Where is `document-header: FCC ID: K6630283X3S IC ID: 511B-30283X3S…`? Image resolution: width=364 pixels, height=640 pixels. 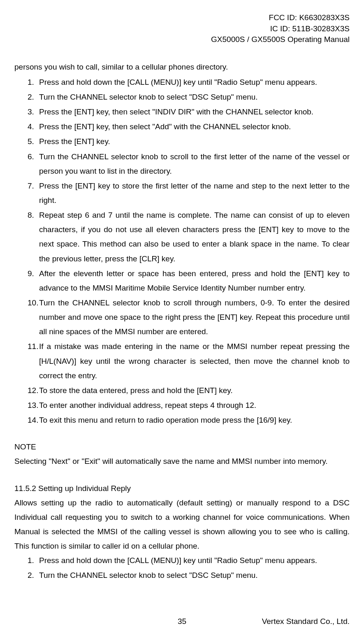
document-header: FCC ID: K6630283X3S IC ID: 511B-30283X3S… is located at coordinates (182, 29).